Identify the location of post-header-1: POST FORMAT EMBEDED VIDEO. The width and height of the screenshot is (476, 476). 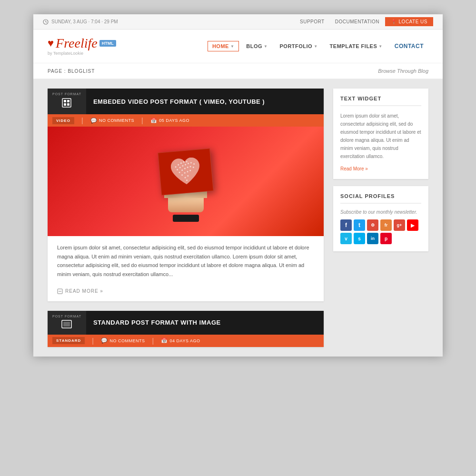
(186, 101).